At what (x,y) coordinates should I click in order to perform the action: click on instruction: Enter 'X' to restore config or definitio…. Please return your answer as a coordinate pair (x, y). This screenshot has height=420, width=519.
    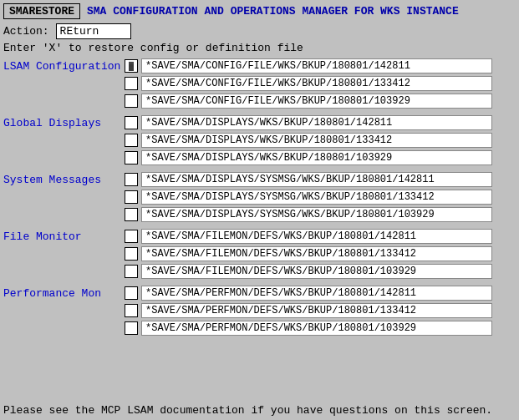
    Looking at the image, I should click on (259, 48).